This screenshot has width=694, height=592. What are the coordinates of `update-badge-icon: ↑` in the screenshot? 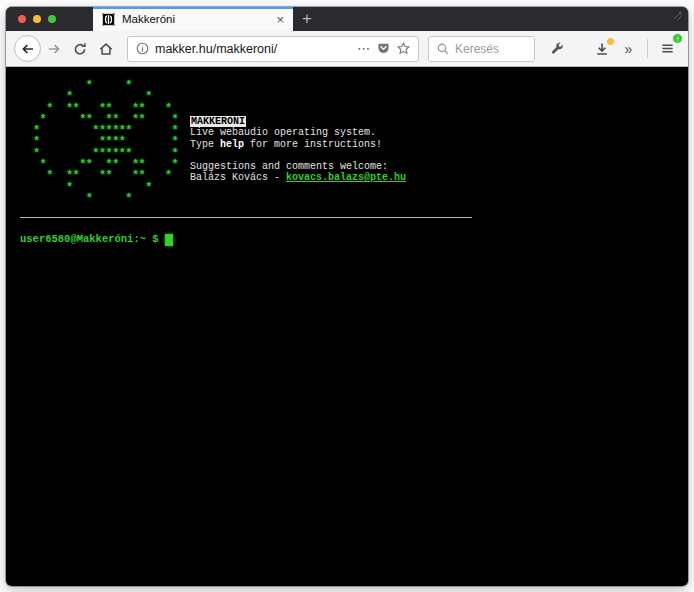 It's located at (678, 38).